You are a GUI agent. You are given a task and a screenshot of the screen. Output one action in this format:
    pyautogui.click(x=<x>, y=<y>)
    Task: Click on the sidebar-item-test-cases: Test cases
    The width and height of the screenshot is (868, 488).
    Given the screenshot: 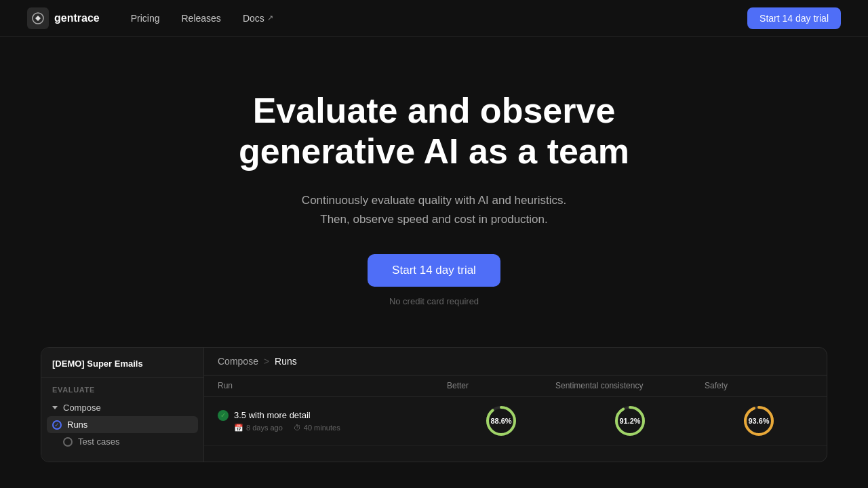 What is the action you would take?
    pyautogui.click(x=127, y=442)
    